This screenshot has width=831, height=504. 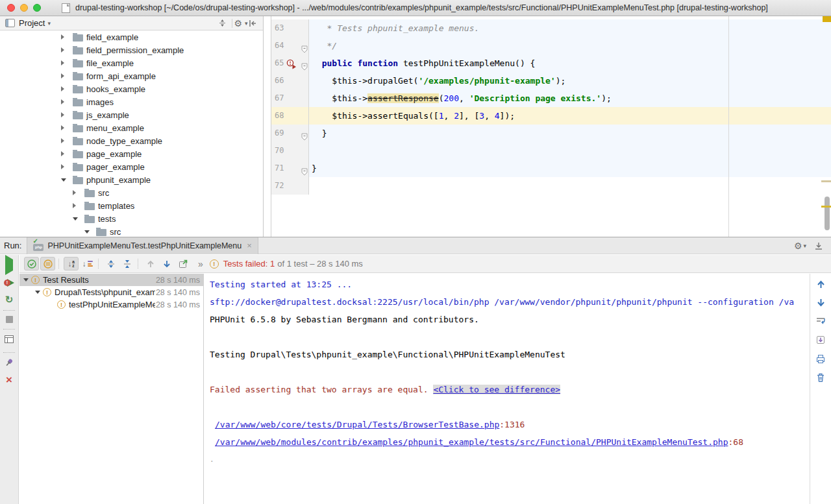 What do you see at coordinates (183, 263) in the screenshot?
I see `export-test-results-button` at bounding box center [183, 263].